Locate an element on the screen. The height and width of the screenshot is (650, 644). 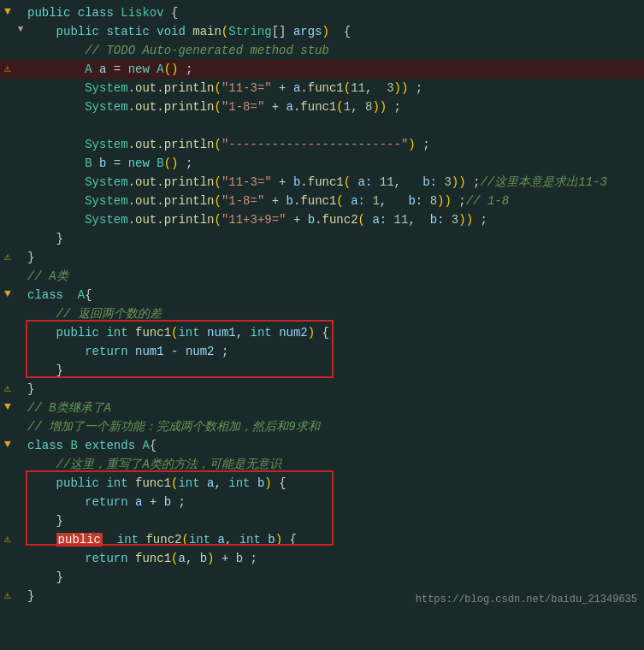
line-2: ▼ public static void main(String[] args)… is located at coordinates (322, 32).